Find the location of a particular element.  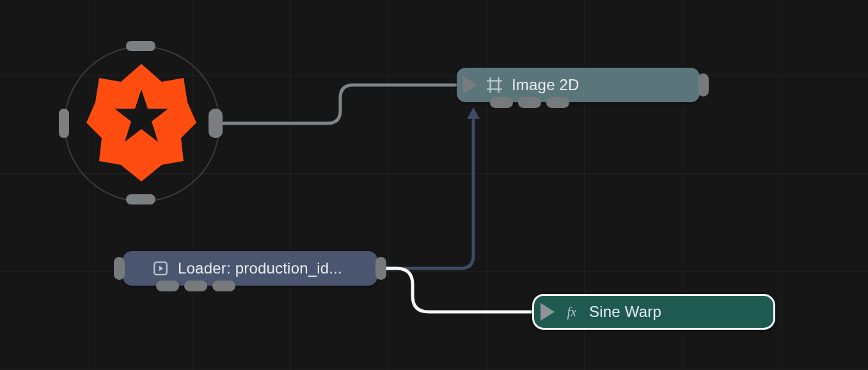

image-2d-label: Image 2D is located at coordinates (546, 85).